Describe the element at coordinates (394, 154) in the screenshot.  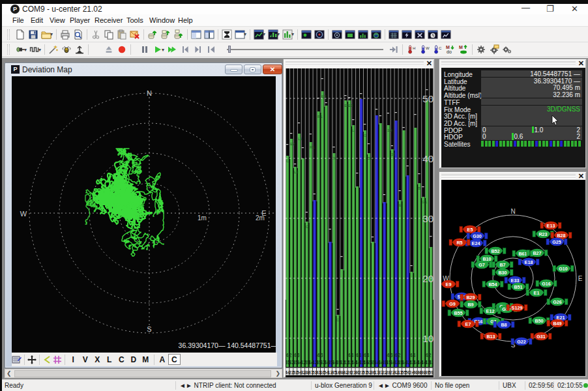
I see `svg-text: 37` at that location.